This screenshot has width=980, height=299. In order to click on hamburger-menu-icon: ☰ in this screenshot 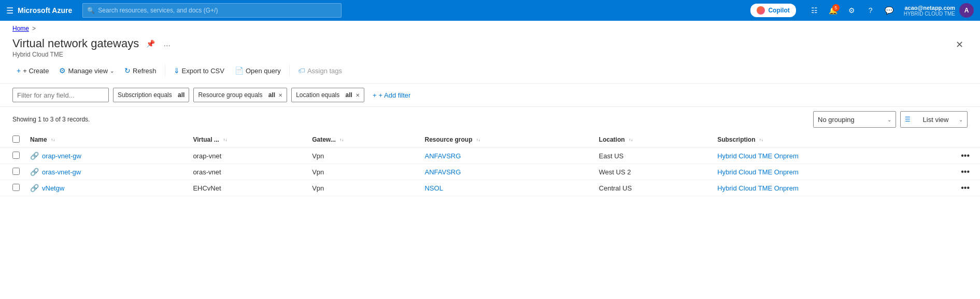, I will do `click(10, 10)`.